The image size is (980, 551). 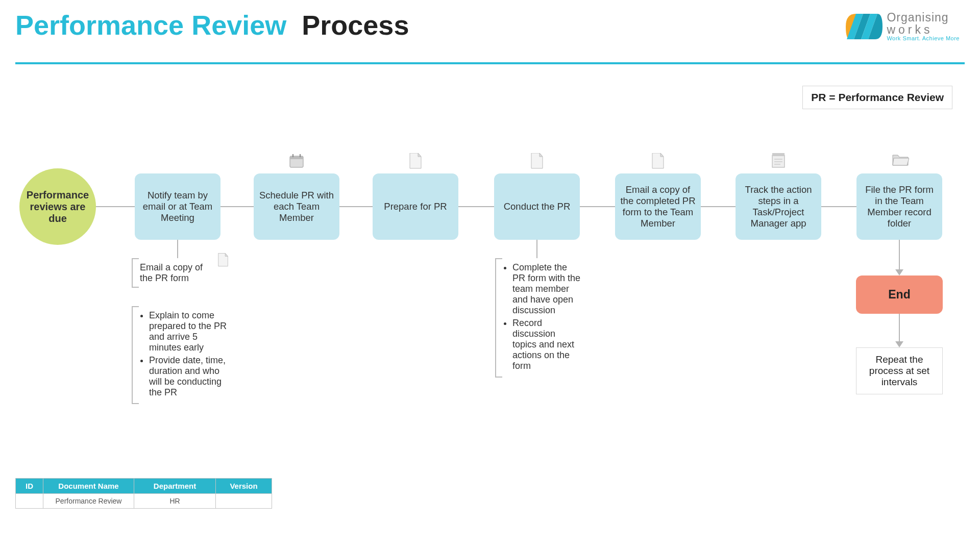 What do you see at coordinates (490, 63) in the screenshot?
I see `header-divider` at bounding box center [490, 63].